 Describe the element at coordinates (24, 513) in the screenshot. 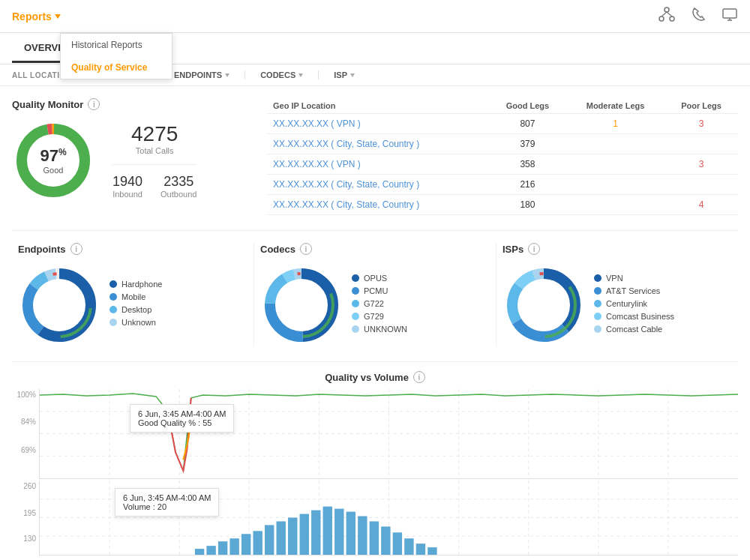

I see `volume-y-195: 195` at that location.